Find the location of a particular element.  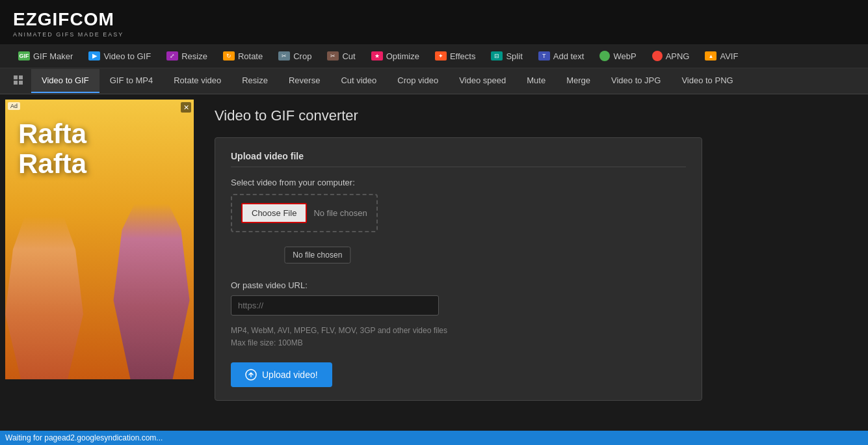

nav-item-add-text: T Add text is located at coordinates (562, 56).